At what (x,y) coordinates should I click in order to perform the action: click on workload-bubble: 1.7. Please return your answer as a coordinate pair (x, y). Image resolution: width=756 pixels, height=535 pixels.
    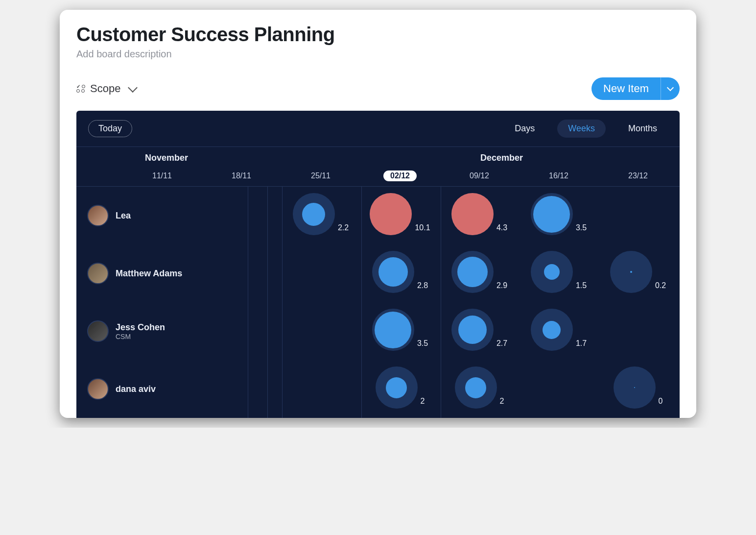
    Looking at the image, I should click on (559, 330).